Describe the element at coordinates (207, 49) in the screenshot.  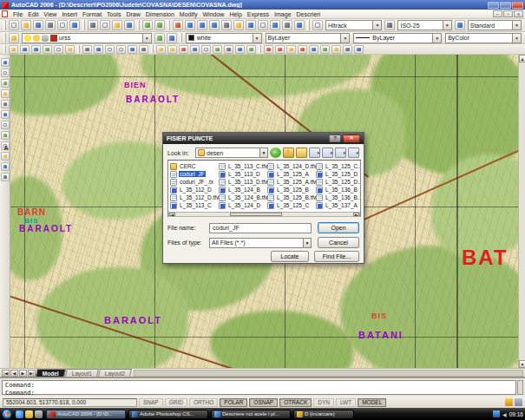
I see `distance-icon` at that location.